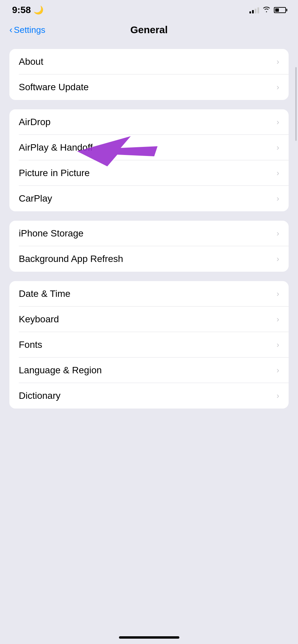  Describe the element at coordinates (278, 233) in the screenshot. I see `iphone-storage-chevron-icon: ›` at that location.